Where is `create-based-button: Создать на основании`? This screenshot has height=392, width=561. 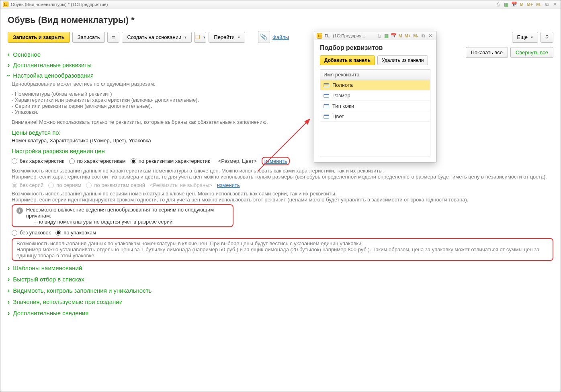 create-based-button: Создать на основании is located at coordinates (157, 37).